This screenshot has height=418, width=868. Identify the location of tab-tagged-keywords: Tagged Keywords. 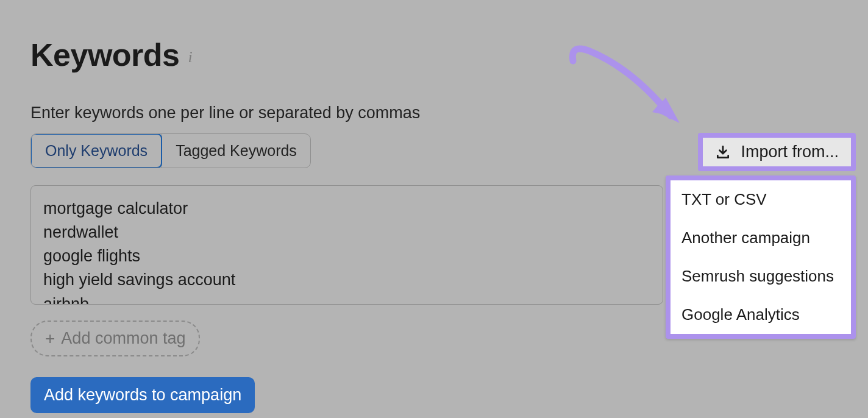
(236, 151).